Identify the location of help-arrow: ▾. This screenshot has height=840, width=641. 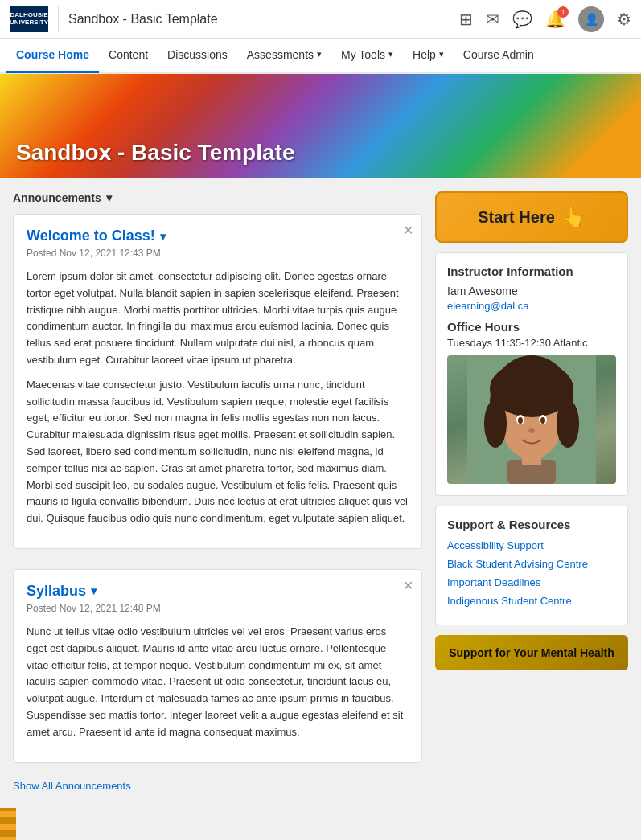
(442, 55).